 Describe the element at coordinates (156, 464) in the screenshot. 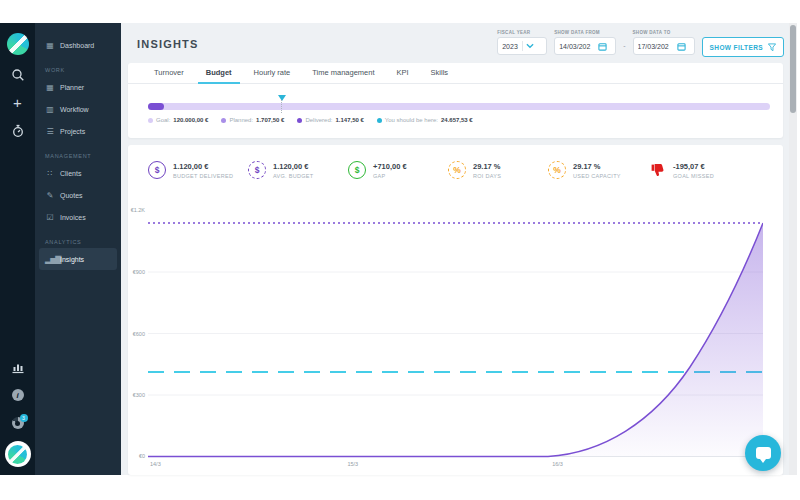

I see `x-tick: 14/3` at that location.